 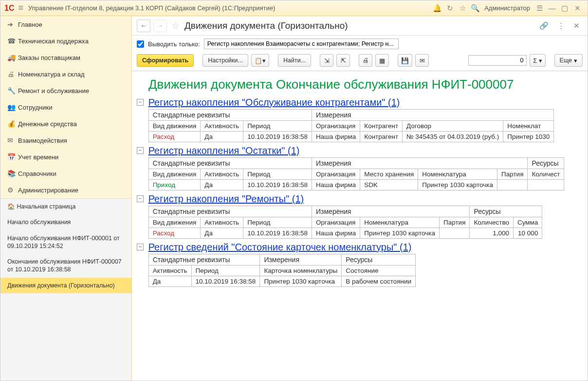 I want to click on sidebar-label: Денежные средства, so click(x=48, y=124).